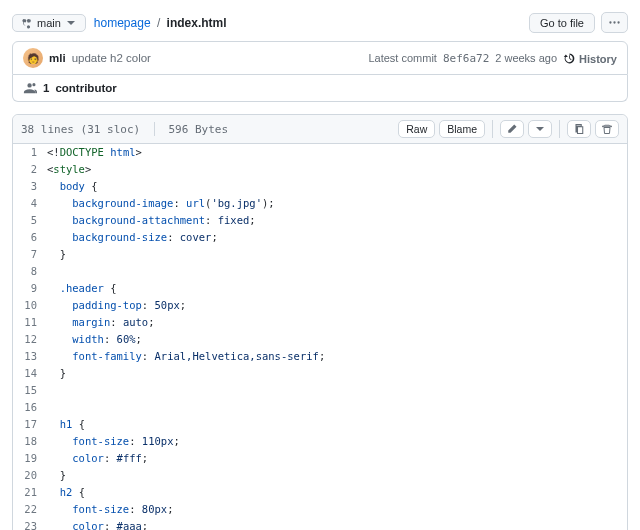  I want to click on breadcrumb-sep: /, so click(158, 23).